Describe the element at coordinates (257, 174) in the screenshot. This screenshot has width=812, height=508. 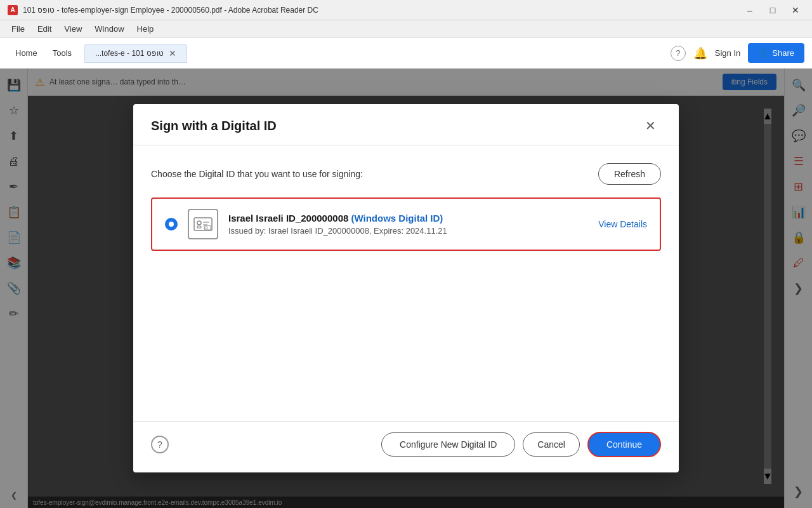
I see `modal-description: Choose the Digital ID that you want to u…` at that location.